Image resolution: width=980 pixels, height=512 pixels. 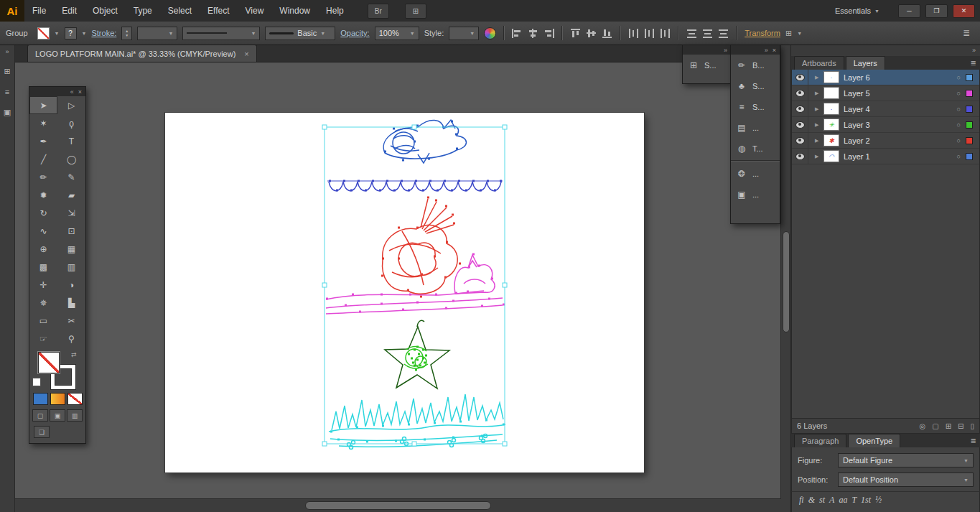 I want to click on collapsed-panel-header: » ×, so click(x=755, y=50).